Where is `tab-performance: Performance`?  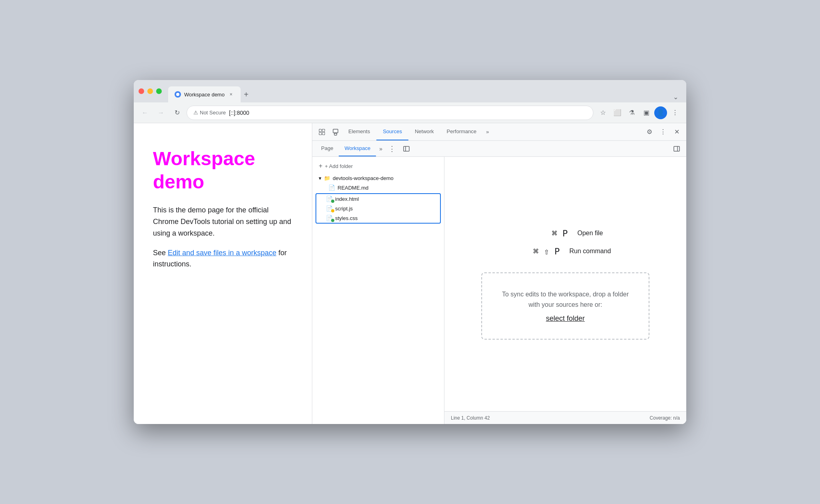 tab-performance: Performance is located at coordinates (462, 132).